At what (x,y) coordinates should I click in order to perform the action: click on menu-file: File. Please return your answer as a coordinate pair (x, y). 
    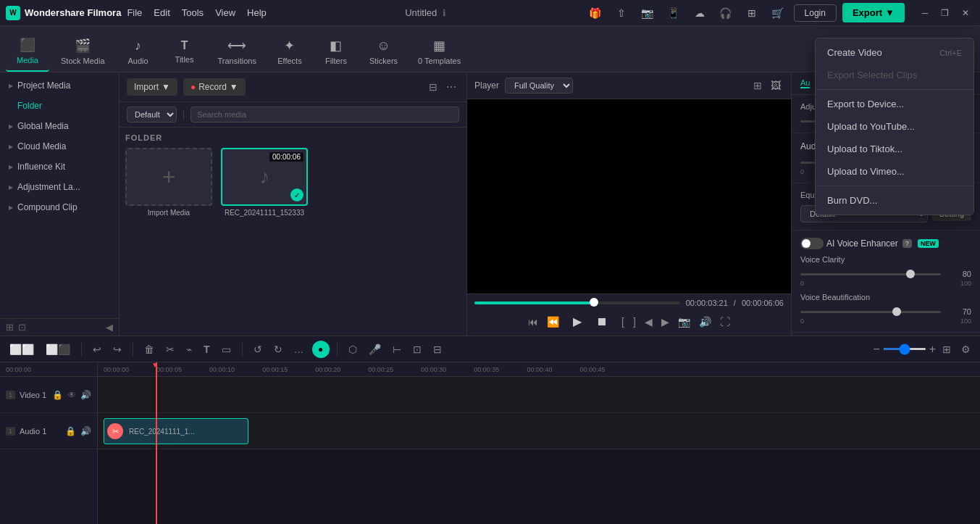
    Looking at the image, I should click on (135, 13).